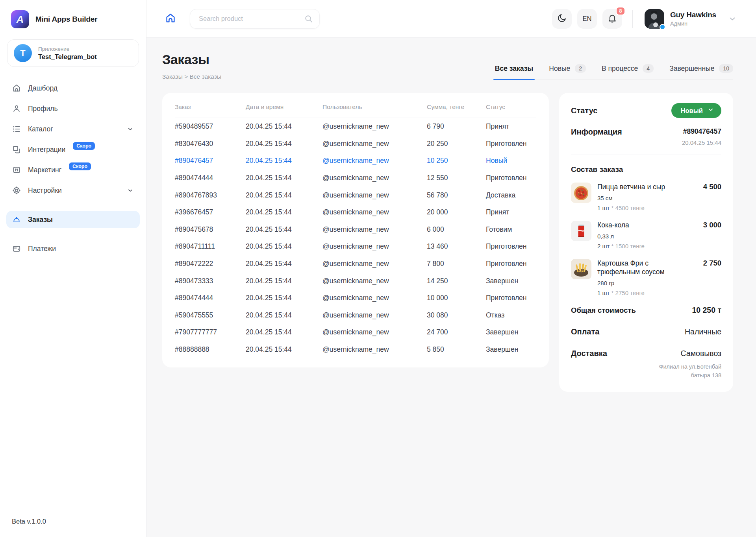 The height and width of the screenshot is (537, 756). What do you see at coordinates (45, 170) in the screenshot?
I see `sidebar-item-label: Маркетинг` at bounding box center [45, 170].